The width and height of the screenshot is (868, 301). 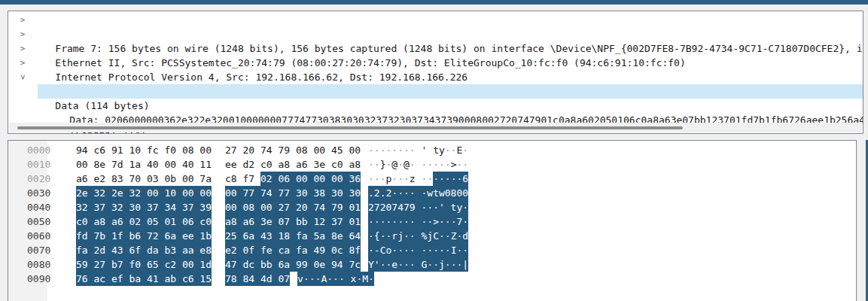 I want to click on hex-offset: 0020, so click(x=42, y=179).